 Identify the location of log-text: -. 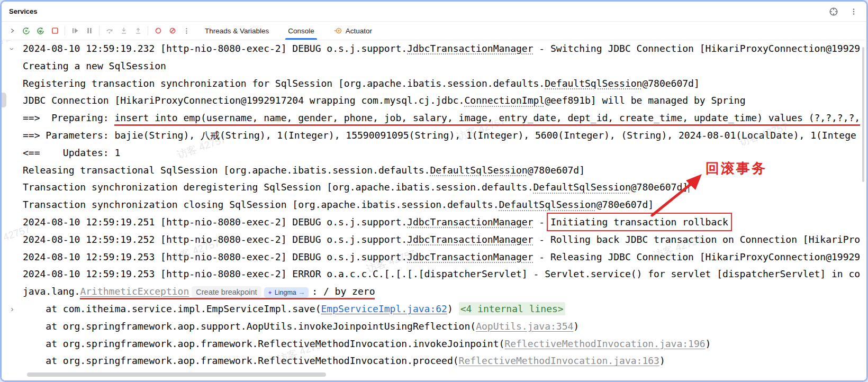
(542, 222).